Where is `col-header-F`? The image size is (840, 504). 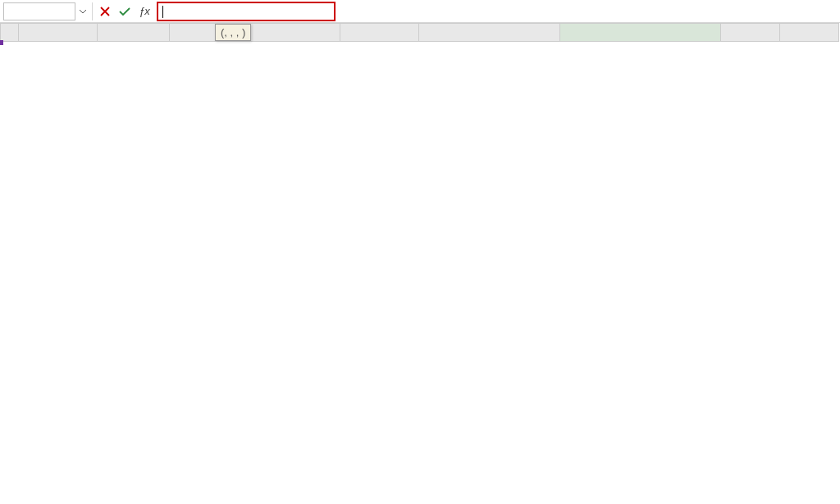
col-header-F is located at coordinates (490, 33).